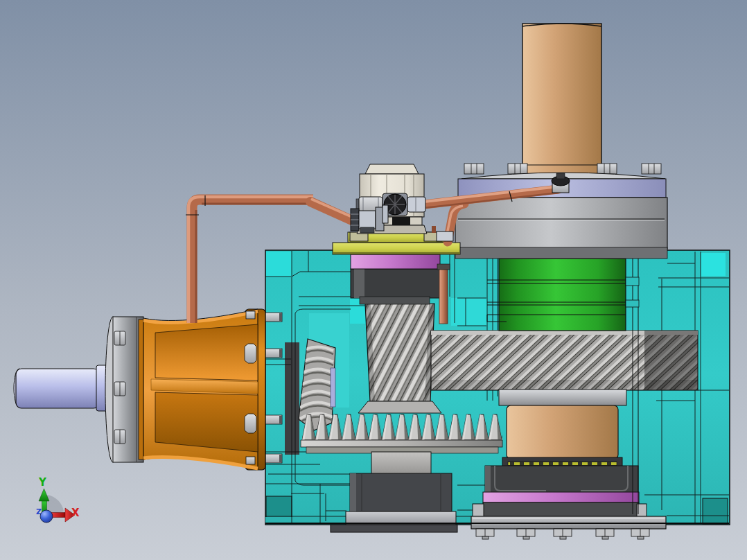  Describe the element at coordinates (401, 492) in the screenshot. I see `bearing-drum` at that location.